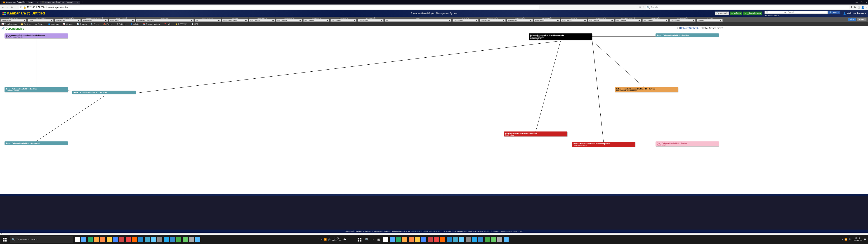 The image size is (868, 244). I want to click on filter-select-project: RebeccaShalfield, so click(235, 20).